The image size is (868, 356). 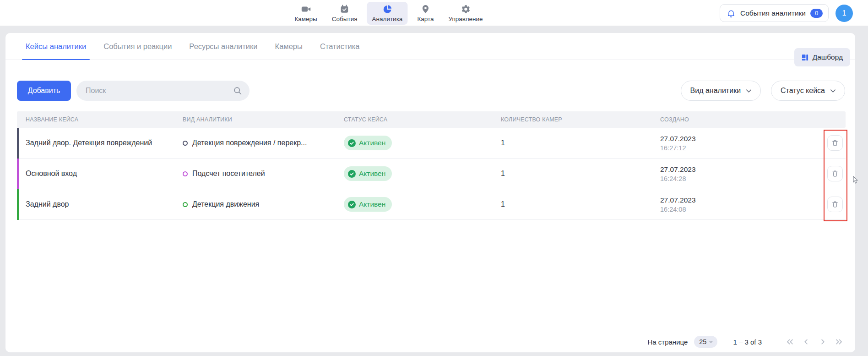 I want to click on pagination-range: 1 – 3 of 3, so click(x=747, y=342).